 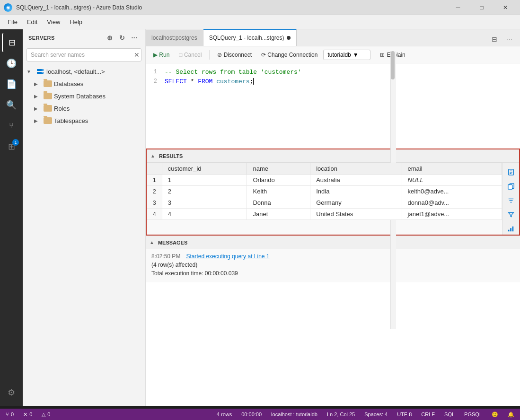 I want to click on activity-settings: ⚙, so click(x=11, y=393).